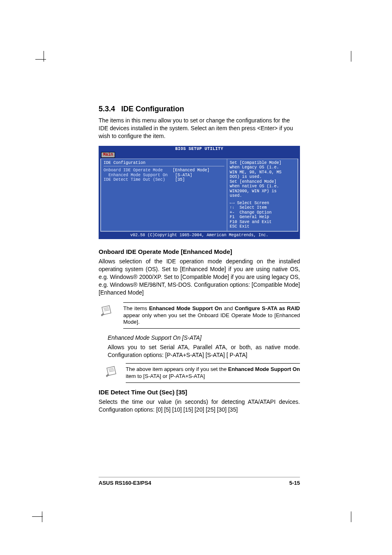  I want to click on note-block-1: The items Enhanced Mode Support On and C…, so click(212, 315).